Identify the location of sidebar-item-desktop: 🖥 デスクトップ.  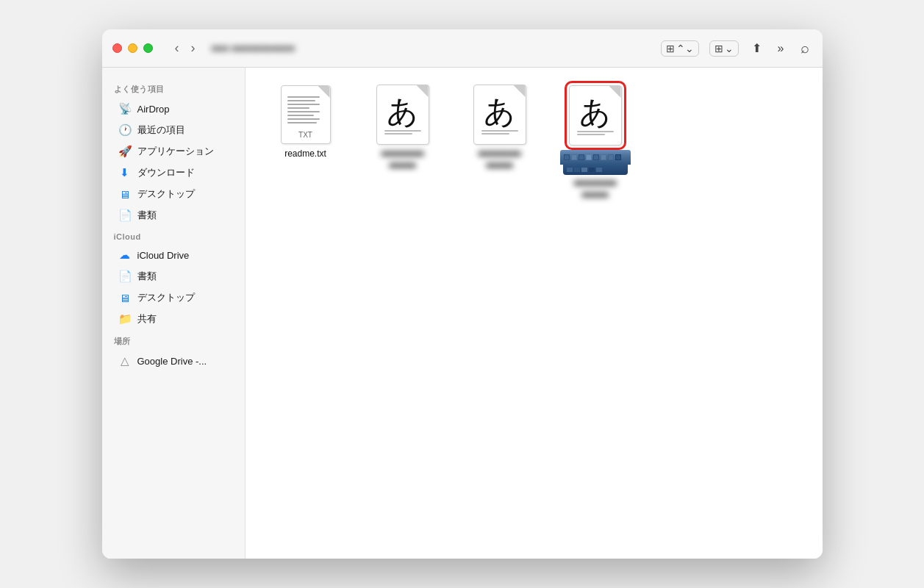
(173, 194).